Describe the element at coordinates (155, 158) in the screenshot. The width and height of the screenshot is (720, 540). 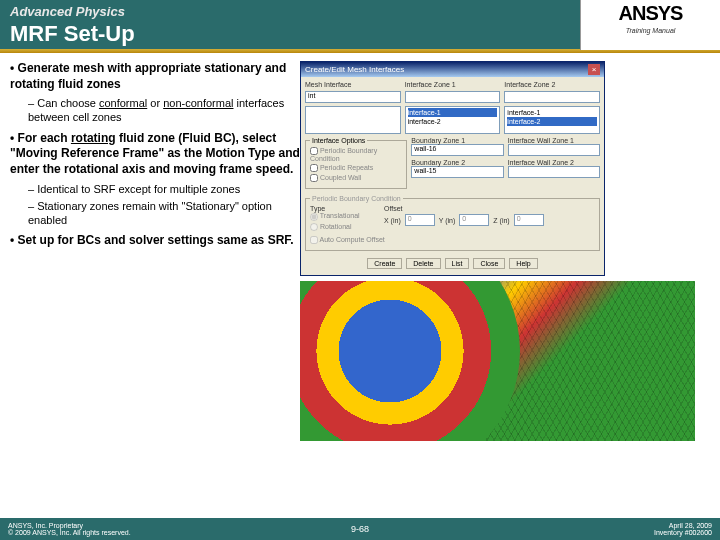
I see `content-text: Generate mesh with appropriate stationar…` at that location.